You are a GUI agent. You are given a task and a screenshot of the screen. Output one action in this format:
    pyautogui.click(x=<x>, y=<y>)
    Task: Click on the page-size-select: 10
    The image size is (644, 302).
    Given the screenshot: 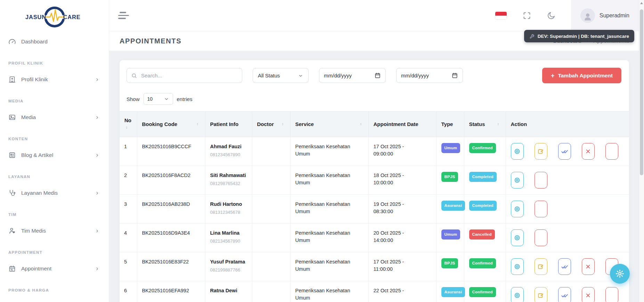 What is the action you would take?
    pyautogui.click(x=158, y=99)
    